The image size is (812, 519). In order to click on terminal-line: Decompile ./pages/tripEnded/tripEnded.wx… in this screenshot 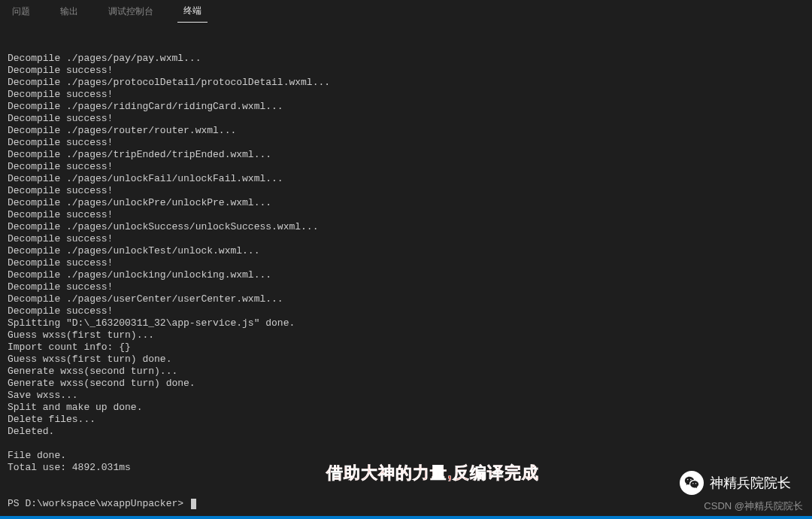, I will do `click(406, 155)`.